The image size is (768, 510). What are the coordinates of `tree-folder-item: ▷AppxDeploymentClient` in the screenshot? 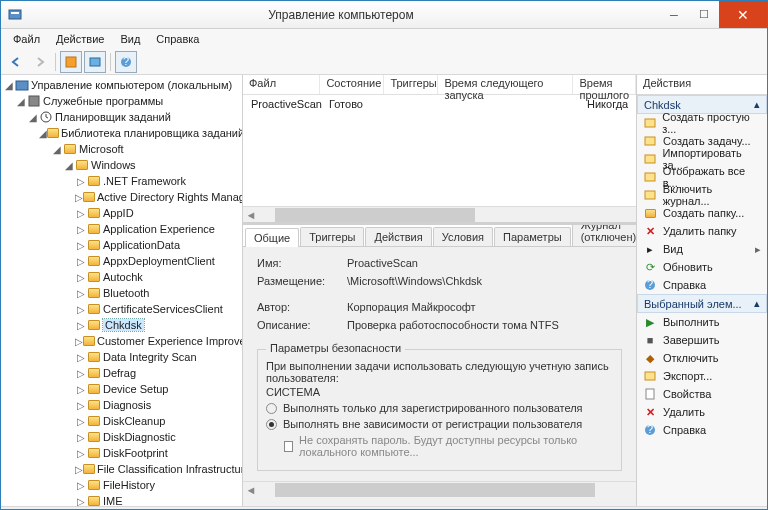 It's located at (122, 261).